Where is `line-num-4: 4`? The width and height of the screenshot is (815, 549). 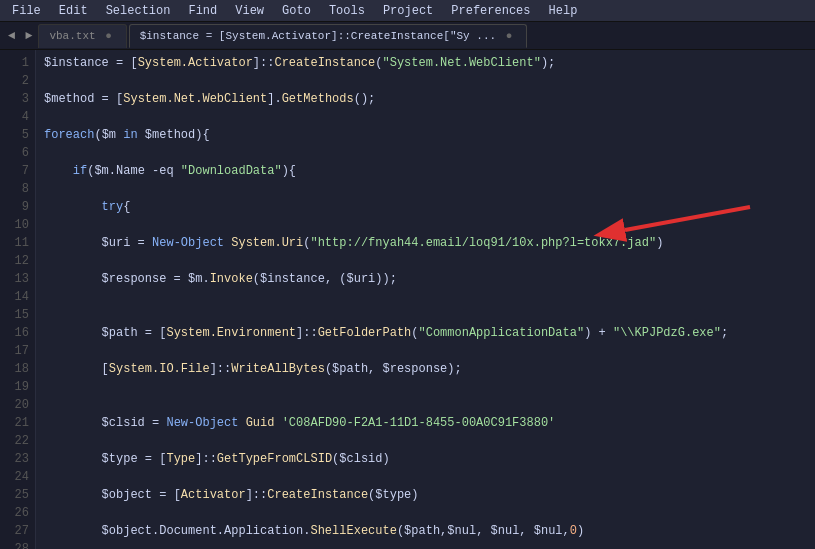
line-num-4: 4 is located at coordinates (18, 117).